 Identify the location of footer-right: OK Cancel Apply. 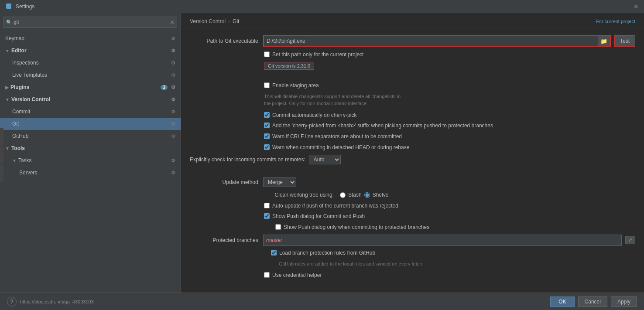
(593, 302).